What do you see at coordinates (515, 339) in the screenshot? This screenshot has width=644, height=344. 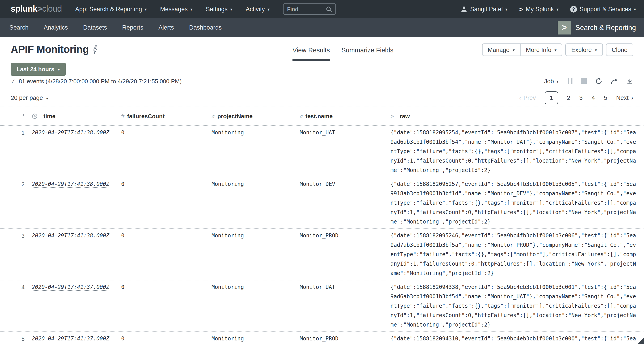 I see `raw-cell: {"date":1588182094310,"eventId":"5ea9bc4…` at bounding box center [515, 339].